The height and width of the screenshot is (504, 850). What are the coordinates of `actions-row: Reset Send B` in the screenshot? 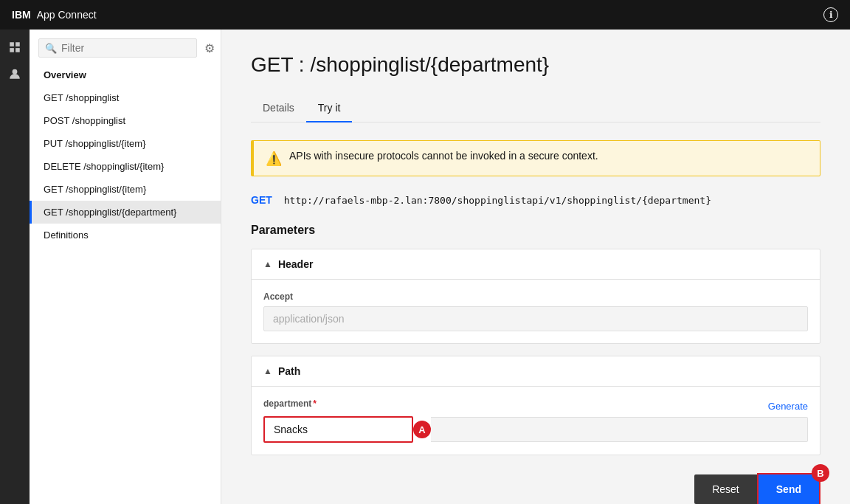 It's located at (536, 489).